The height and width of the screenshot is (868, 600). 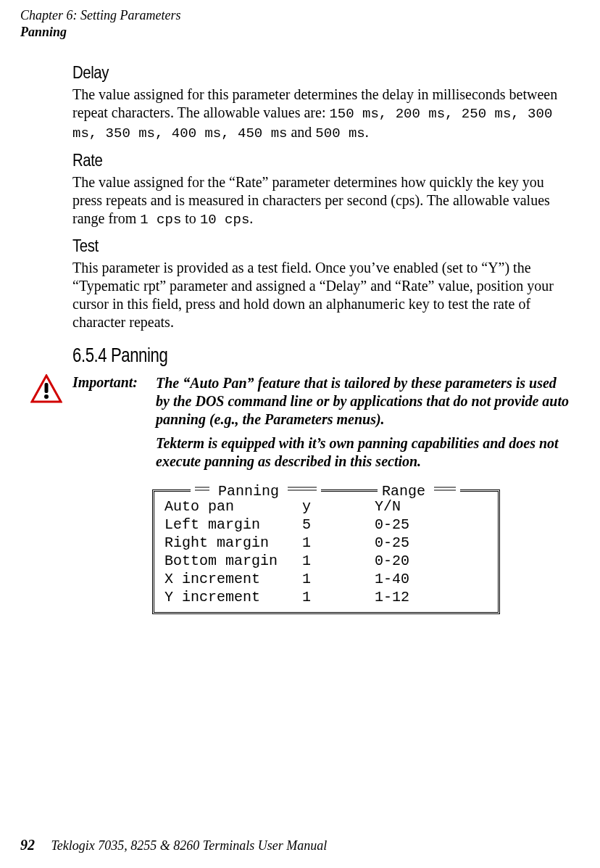 What do you see at coordinates (431, 579) in the screenshot?
I see `param-range: 1-40` at bounding box center [431, 579].